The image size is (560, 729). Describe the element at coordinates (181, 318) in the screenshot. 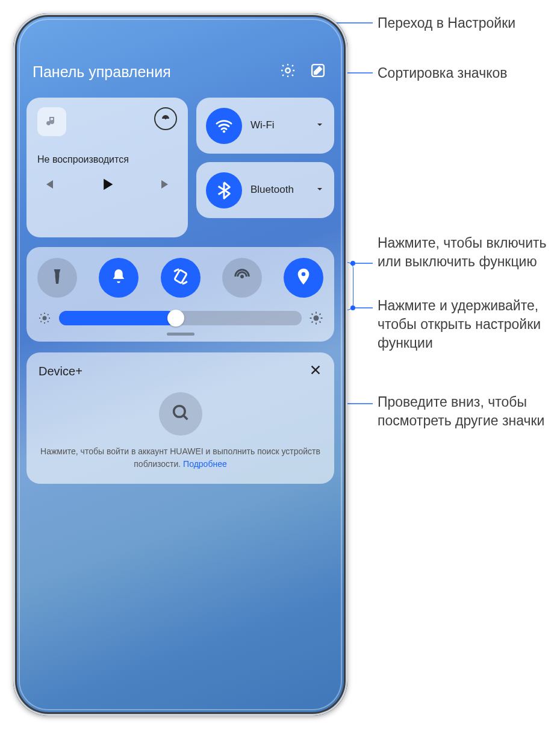

I see `brightness-slider` at that location.